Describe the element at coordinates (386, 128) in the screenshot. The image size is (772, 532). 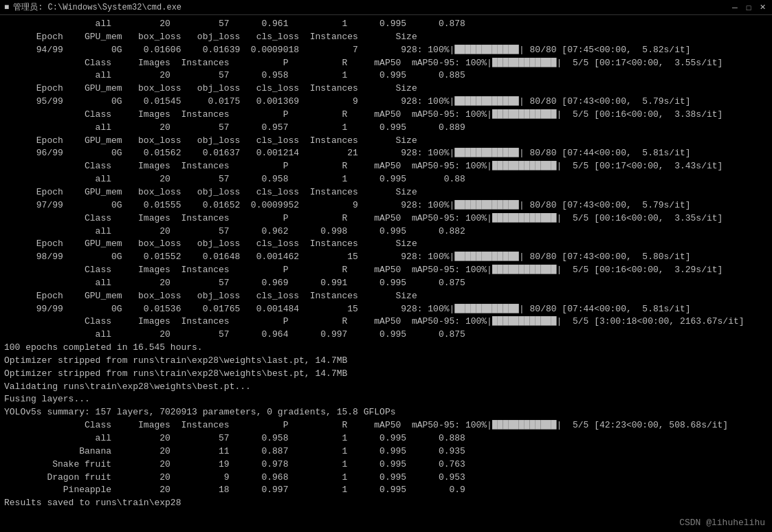
I see `terminal-line: all 20 57 0.957 1 0.995 0.889` at that location.